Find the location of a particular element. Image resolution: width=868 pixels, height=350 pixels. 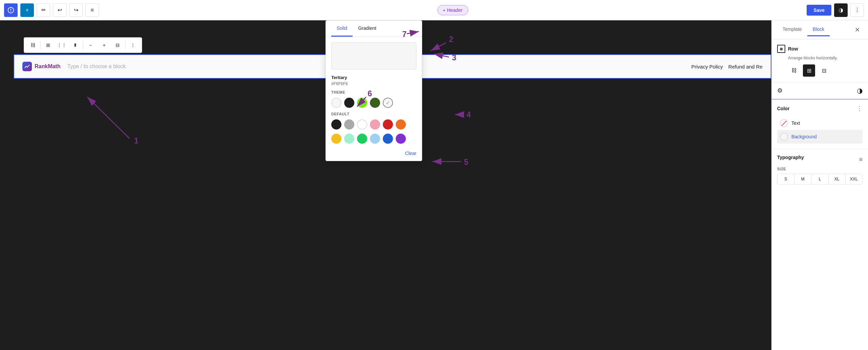

svg-text: 4 is located at coordinates (469, 115).